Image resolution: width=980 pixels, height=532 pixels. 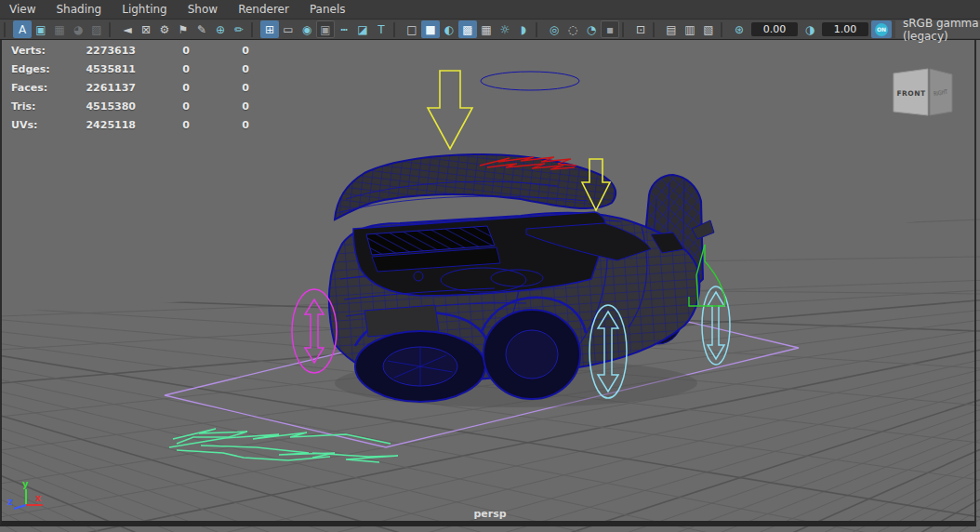 What do you see at coordinates (468, 30) in the screenshot?
I see `textured-mode-icon: ▩` at bounding box center [468, 30].